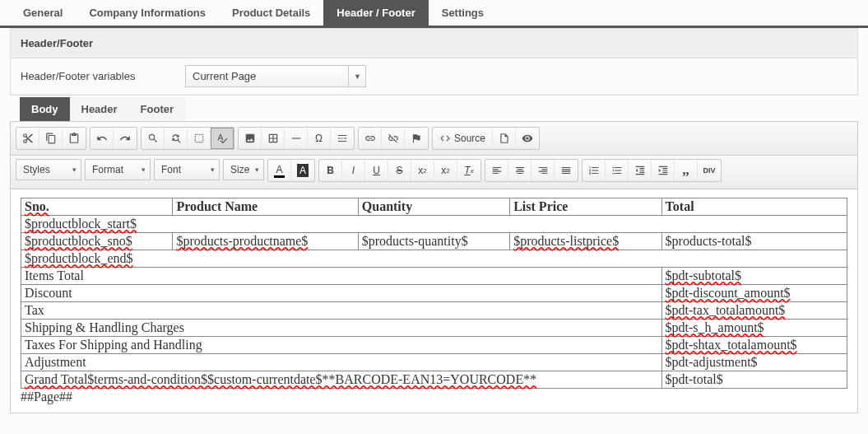 The width and height of the screenshot is (868, 434). I want to click on cell-name: $products-productname$, so click(242, 240).